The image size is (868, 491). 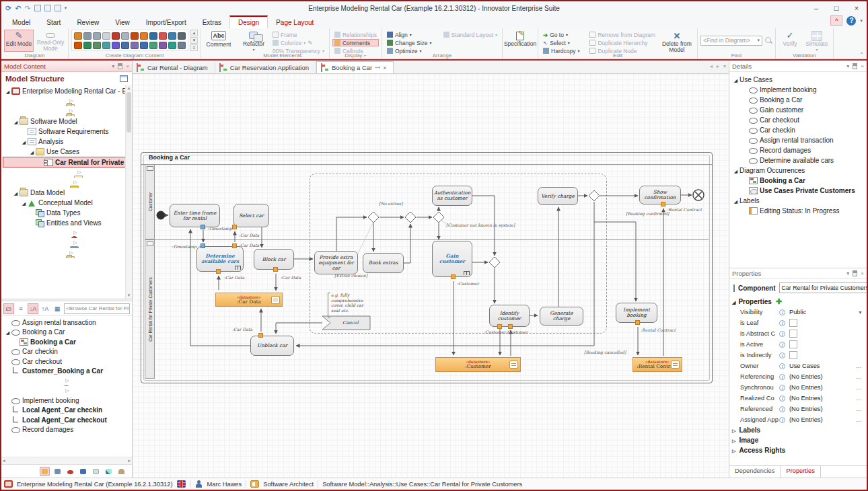 What do you see at coordinates (798, 377) in the screenshot?
I see `property-row: Referencing i (No Entries) ▼ …` at bounding box center [798, 377].